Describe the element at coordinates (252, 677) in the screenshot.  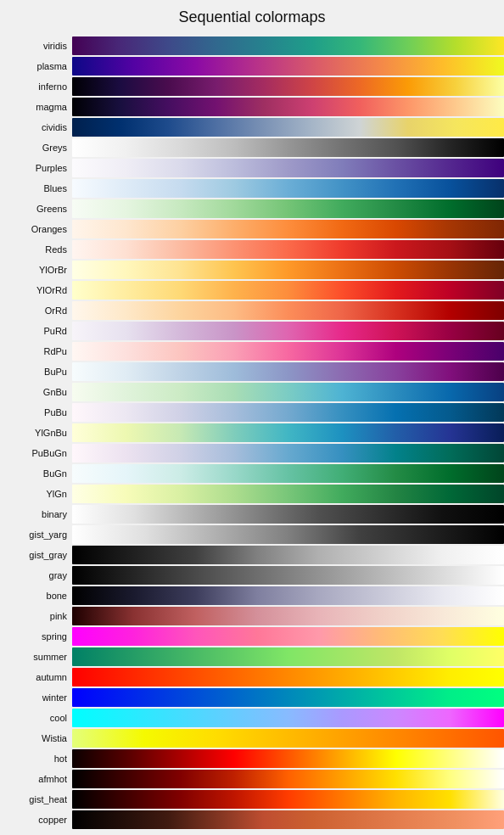
I see `colormap-row: autumn` at that location.